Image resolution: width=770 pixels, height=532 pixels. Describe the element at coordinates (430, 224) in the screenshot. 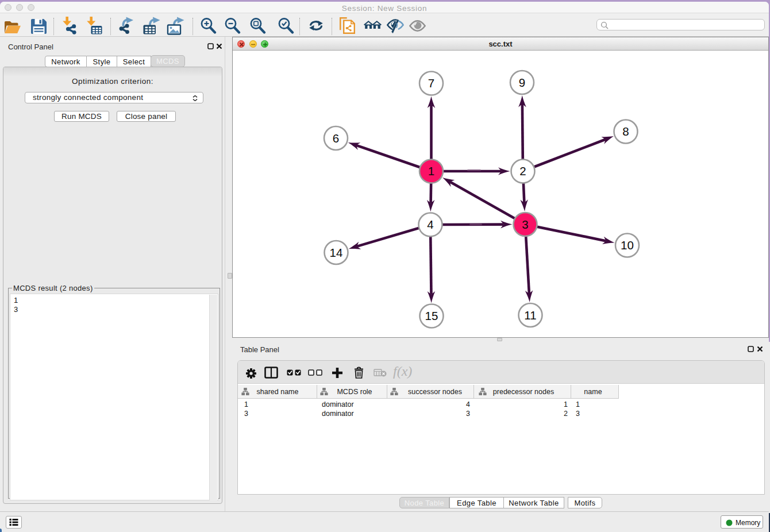

I see `svg-text: 4` at that location.